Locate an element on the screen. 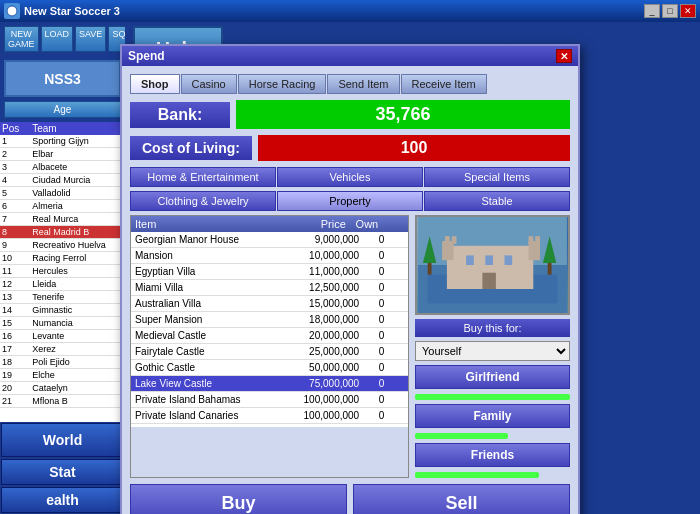  cat-clothing-jewelry: Clothing & Jewelry is located at coordinates (203, 201).